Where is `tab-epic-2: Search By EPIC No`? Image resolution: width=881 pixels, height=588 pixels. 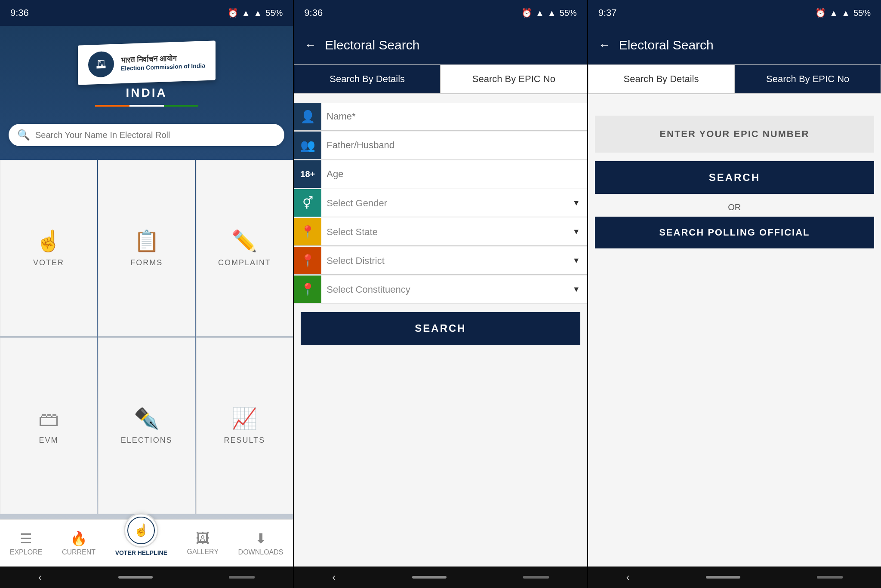 tab-epic-2: Search By EPIC No is located at coordinates (514, 79).